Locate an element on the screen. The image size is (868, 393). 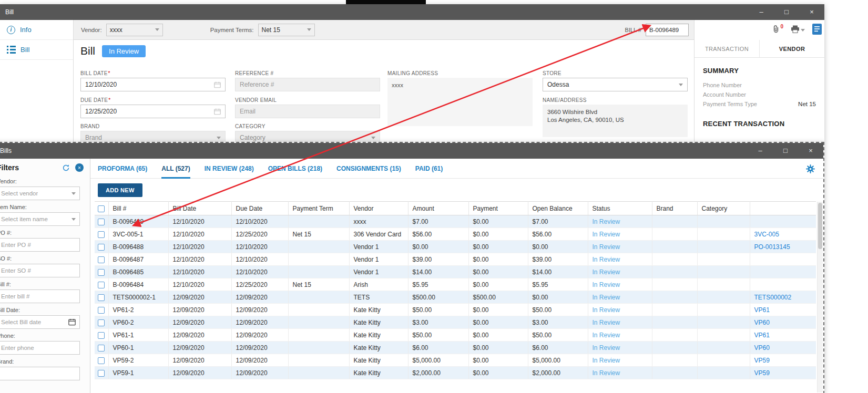
col-payment: Payment is located at coordinates (498, 209).